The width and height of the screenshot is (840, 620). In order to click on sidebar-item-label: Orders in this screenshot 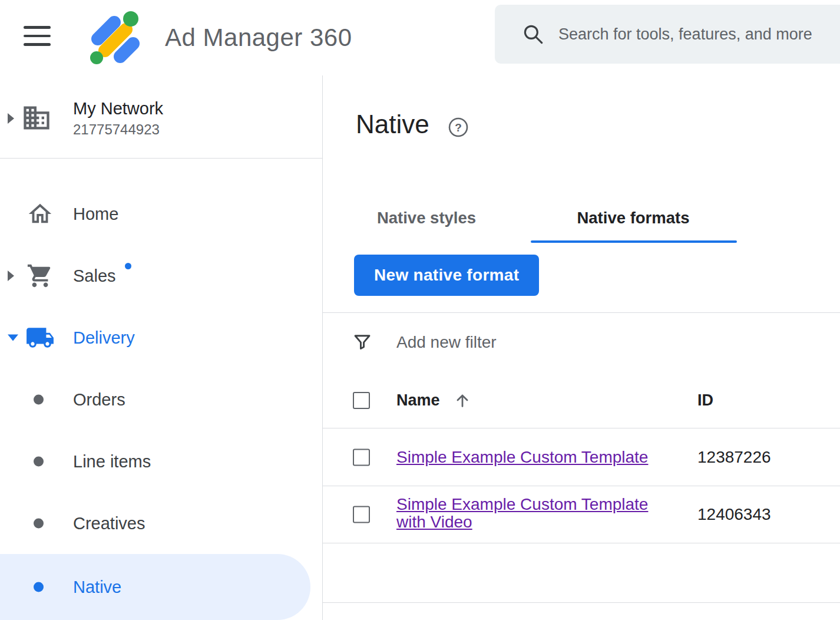, I will do `click(99, 400)`.